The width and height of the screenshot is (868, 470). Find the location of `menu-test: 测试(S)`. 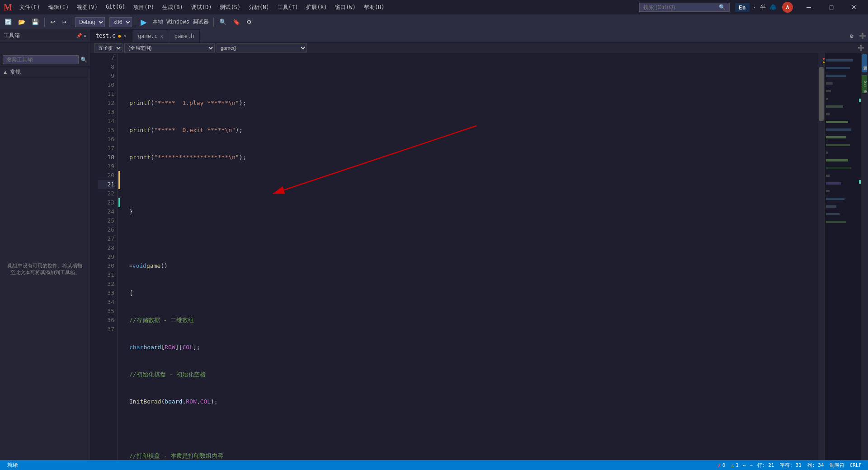

menu-test: 测试(S) is located at coordinates (230, 7).